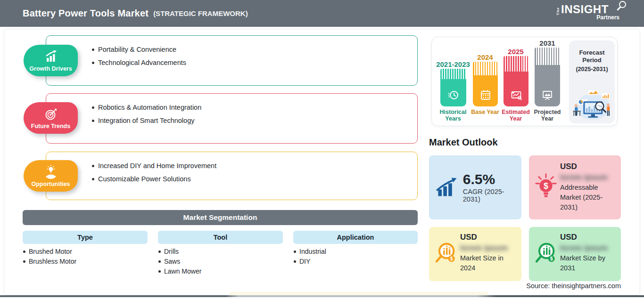 The image size is (644, 299). I want to click on timeline-card: 2021-2023 2024 2025 2031, so click(524, 81).